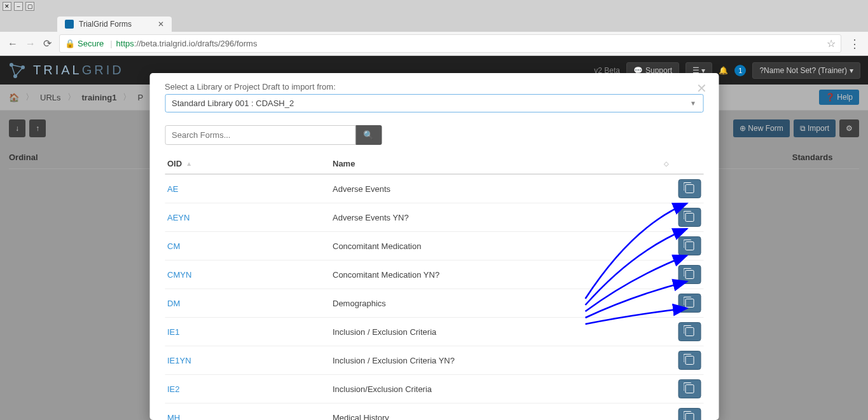 The image size is (868, 420). Describe the element at coordinates (855, 44) in the screenshot. I see `browser-menu-icon: ⋮` at that location.